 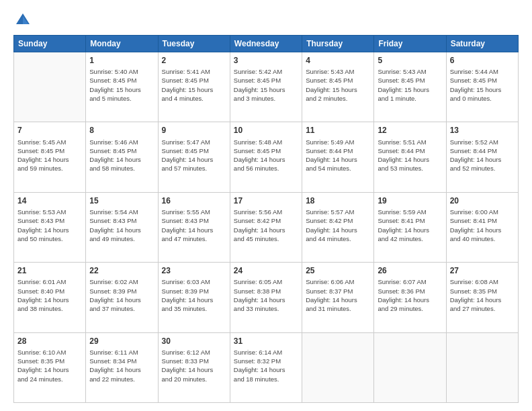 I want to click on day-info: Sunrise: 5:40 AMSunset: 8:45 PMDaylight:…, so click(x=122, y=85).